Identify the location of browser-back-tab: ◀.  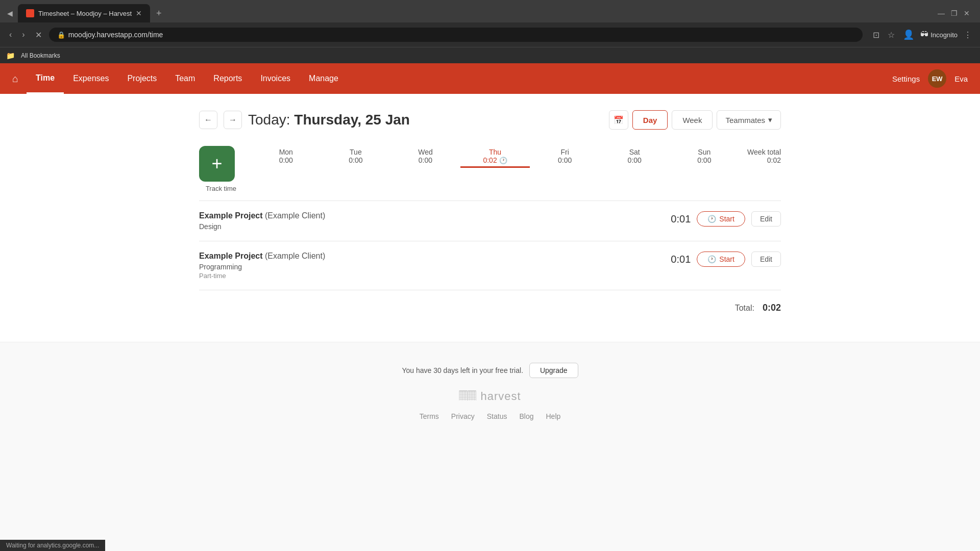
(10, 13).